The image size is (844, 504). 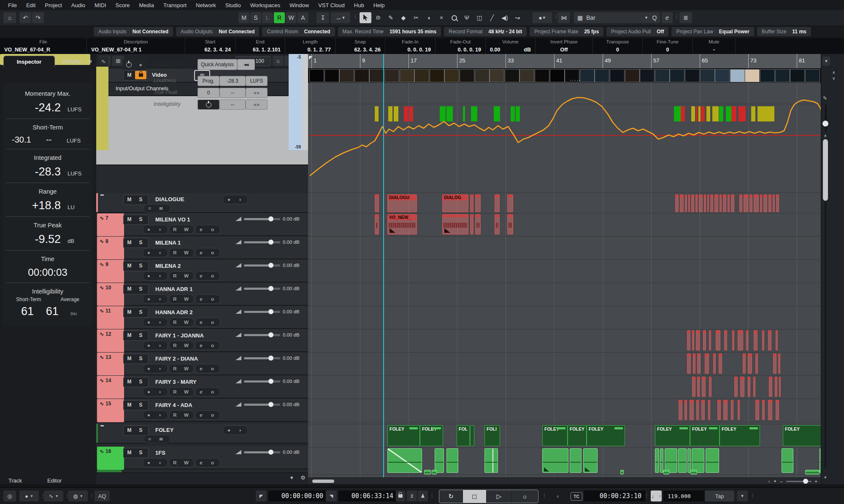 I want to click on info-field-volume: Volume0.00dB, so click(x=511, y=46).